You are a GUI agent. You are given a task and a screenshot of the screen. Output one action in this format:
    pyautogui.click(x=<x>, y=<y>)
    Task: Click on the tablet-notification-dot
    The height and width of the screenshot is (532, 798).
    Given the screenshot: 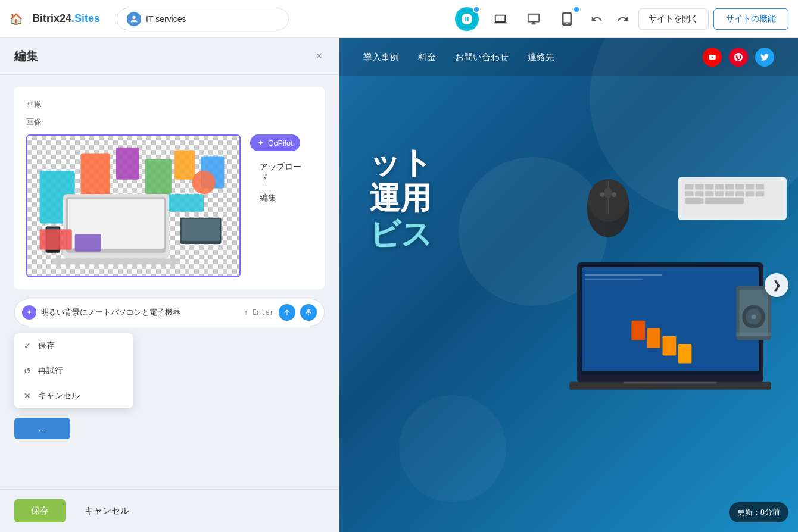 What is the action you would take?
    pyautogui.click(x=576, y=10)
    